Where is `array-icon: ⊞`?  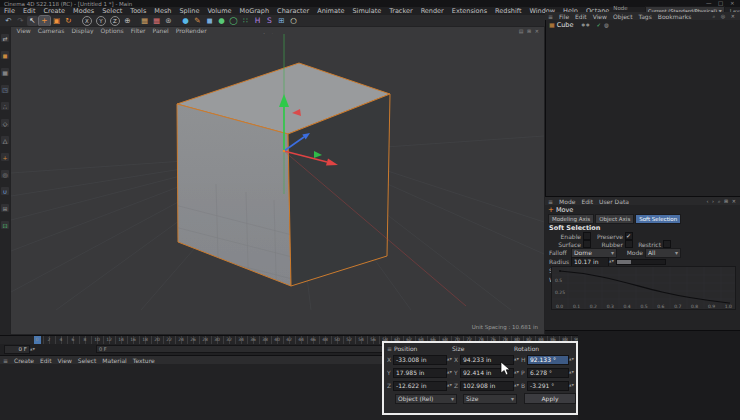
array-icon: ⊞ is located at coordinates (282, 21).